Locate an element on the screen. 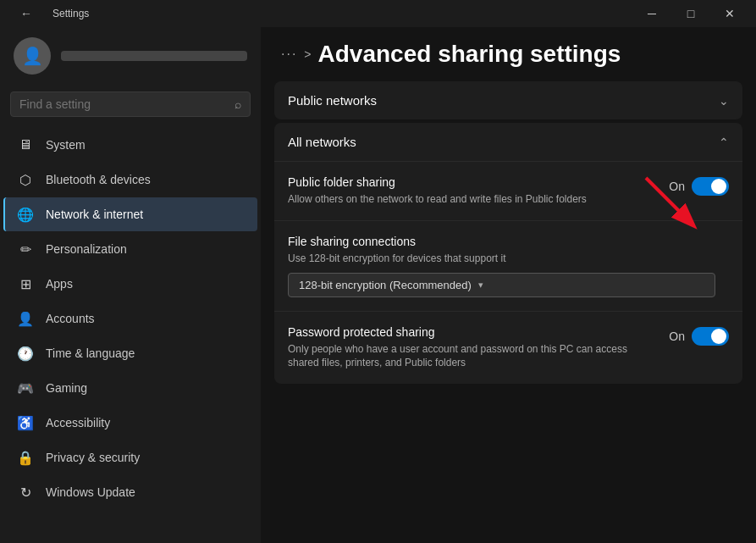 This screenshot has height=543, width=756. titlebar: ← Settings ─ □ ✕ is located at coordinates (378, 14).